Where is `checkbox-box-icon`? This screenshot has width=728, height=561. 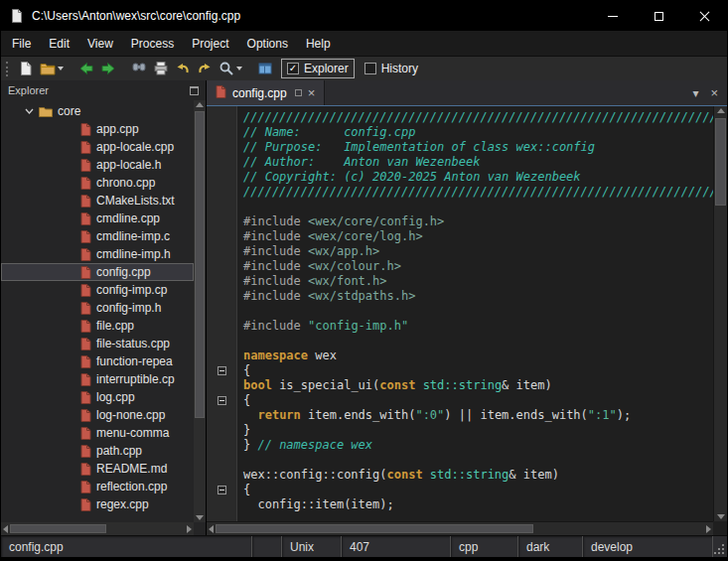 checkbox-box-icon is located at coordinates (370, 69).